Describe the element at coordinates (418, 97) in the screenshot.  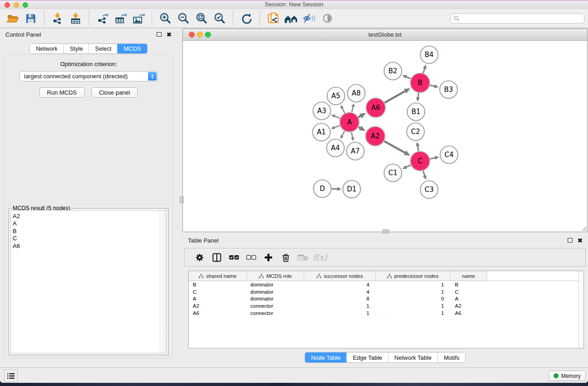
I see `edge-B-B1` at that location.